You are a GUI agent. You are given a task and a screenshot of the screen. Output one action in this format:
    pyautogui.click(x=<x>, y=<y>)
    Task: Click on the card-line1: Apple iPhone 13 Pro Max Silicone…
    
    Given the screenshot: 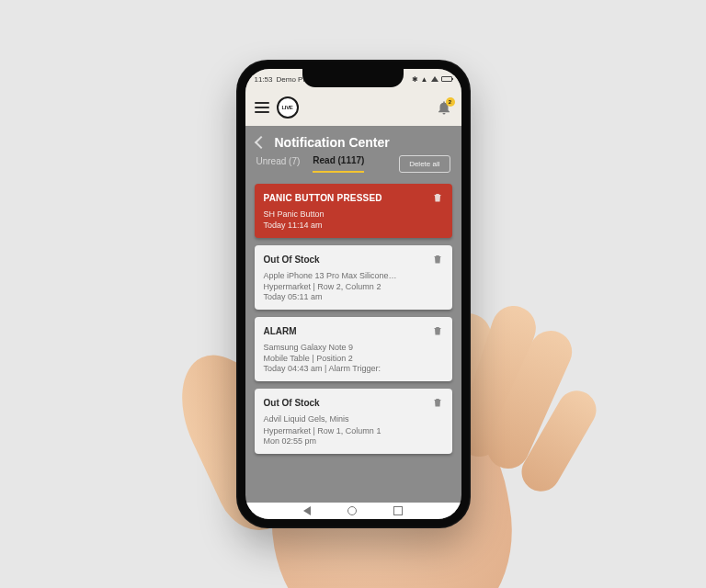 What is the action you would take?
    pyautogui.click(x=353, y=276)
    